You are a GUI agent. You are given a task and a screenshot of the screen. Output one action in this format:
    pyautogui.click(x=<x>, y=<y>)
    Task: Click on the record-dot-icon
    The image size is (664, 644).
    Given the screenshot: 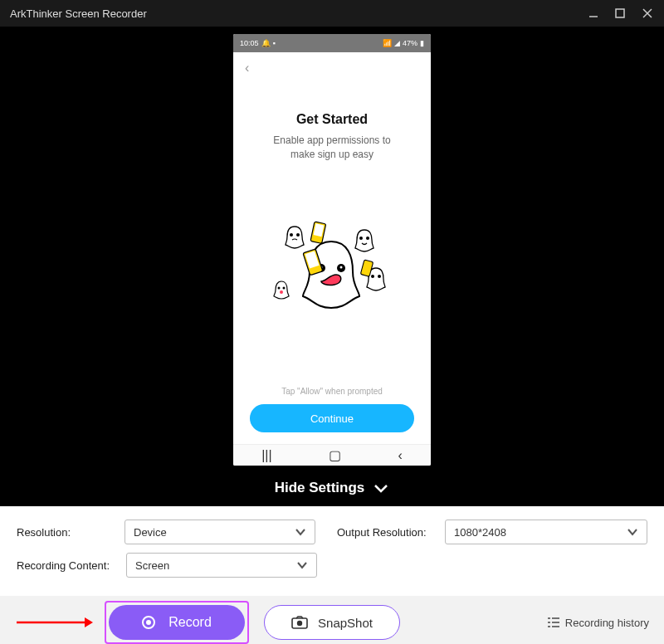 What is the action you would take?
    pyautogui.click(x=149, y=622)
    